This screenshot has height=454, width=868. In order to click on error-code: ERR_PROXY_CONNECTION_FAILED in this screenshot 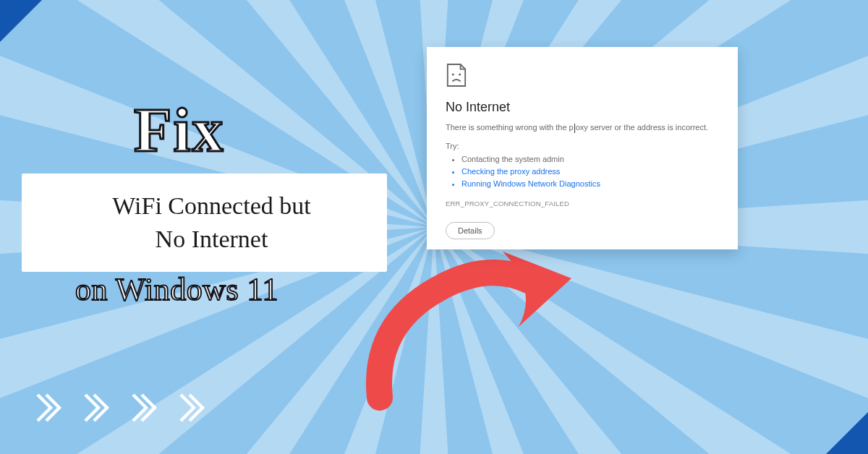, I will do `click(582, 204)`.